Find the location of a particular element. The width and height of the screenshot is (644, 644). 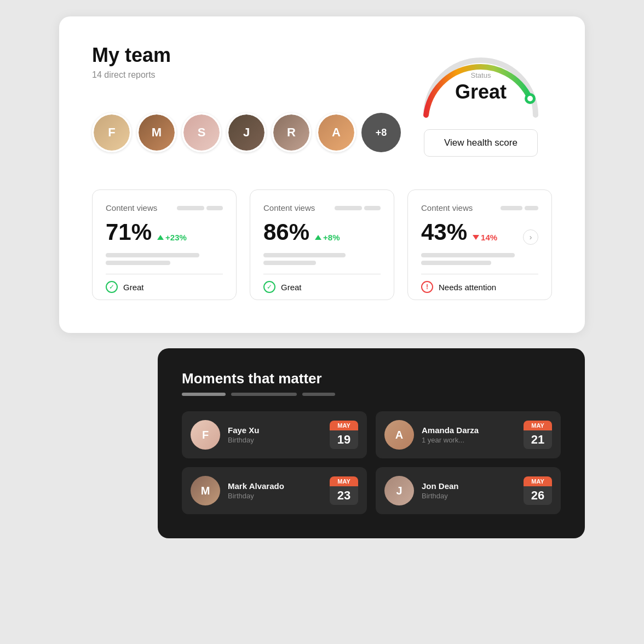

moment-date-3: MAY 23 is located at coordinates (344, 491).